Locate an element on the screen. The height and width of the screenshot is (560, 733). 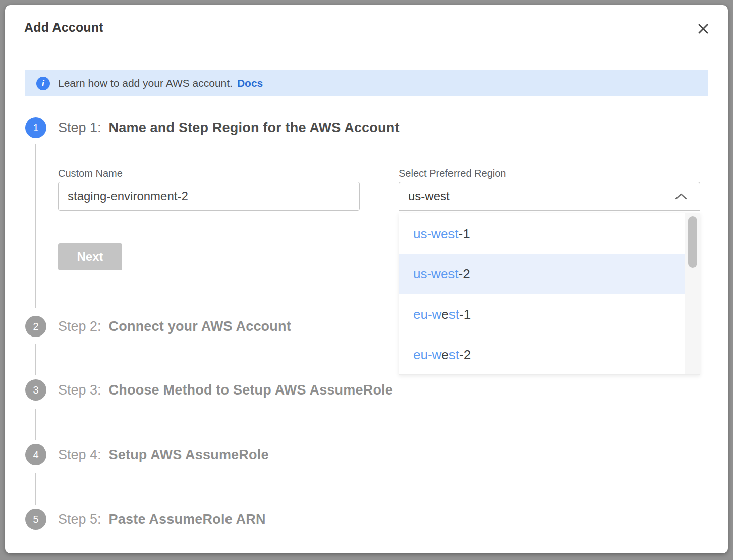
step4-label: Step 4: is located at coordinates (80, 455).